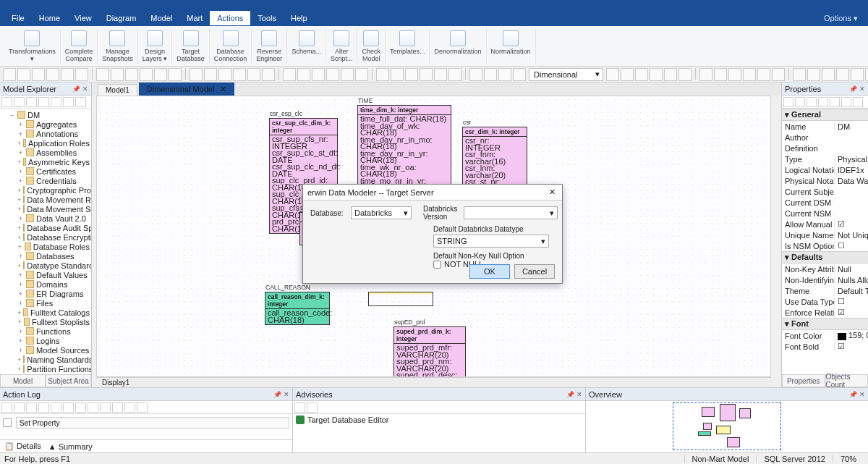 The image size is (868, 464). Describe the element at coordinates (269, 46) in the screenshot. I see `ribbon-reverse: Reverse Engineer` at that location.